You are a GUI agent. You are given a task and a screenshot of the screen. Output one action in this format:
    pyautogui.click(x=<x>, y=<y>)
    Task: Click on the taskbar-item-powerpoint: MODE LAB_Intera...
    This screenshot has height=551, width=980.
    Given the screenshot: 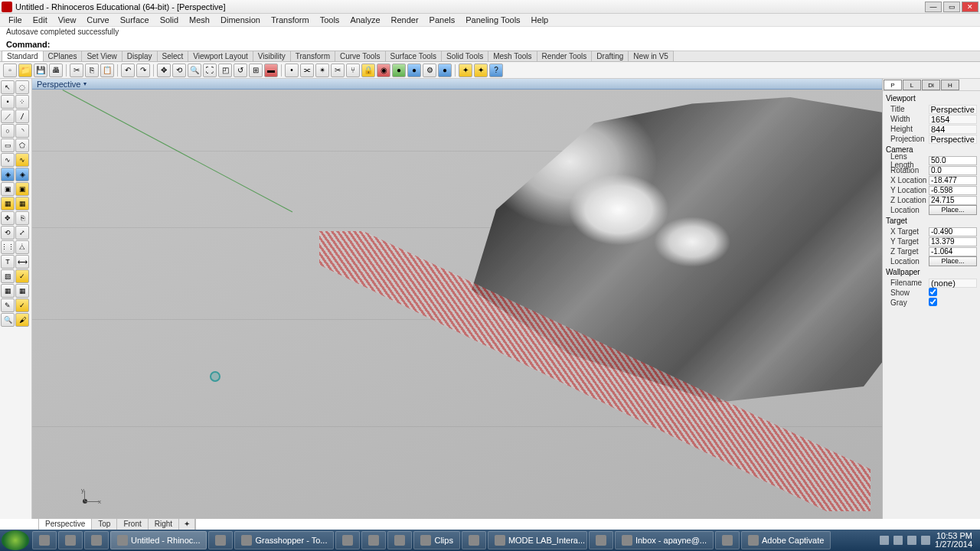 What is the action you would take?
    pyautogui.click(x=537, y=540)
    